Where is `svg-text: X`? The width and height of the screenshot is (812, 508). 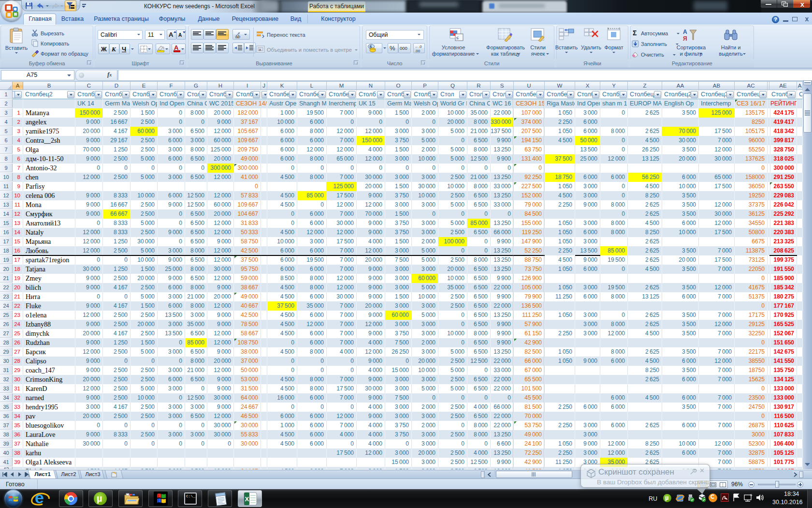
svg-text: X is located at coordinates (247, 499).